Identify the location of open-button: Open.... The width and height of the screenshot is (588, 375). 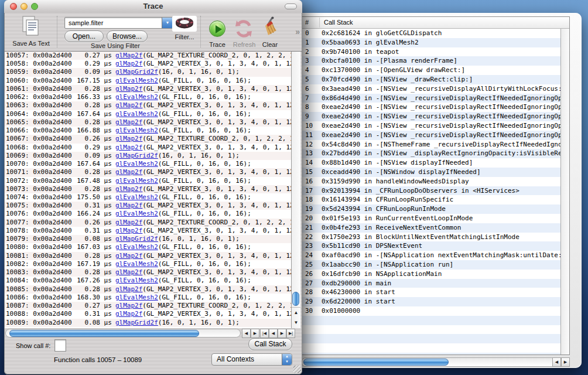
(84, 36).